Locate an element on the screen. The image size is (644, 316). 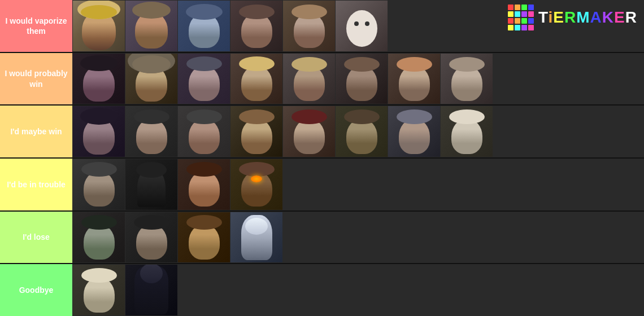
tier-label-a: I would probably win is located at coordinates (36, 79).